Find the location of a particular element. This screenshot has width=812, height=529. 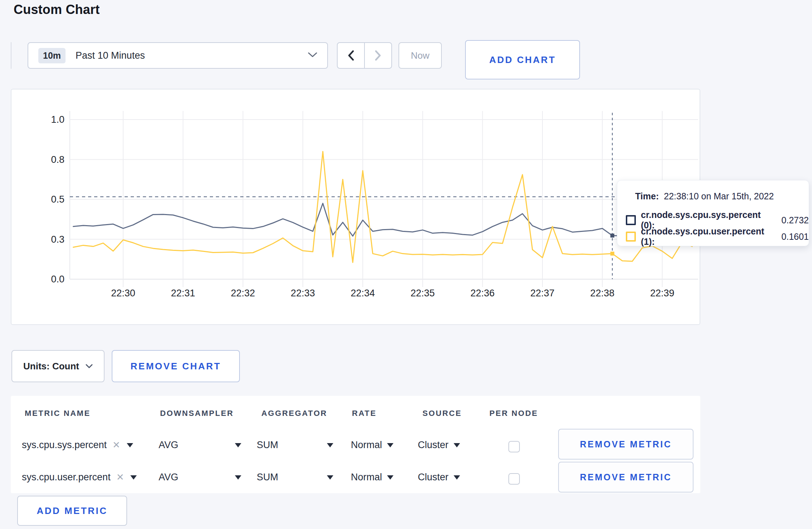

time-range-selector: 10m Past 10 Minutes is located at coordinates (178, 55).